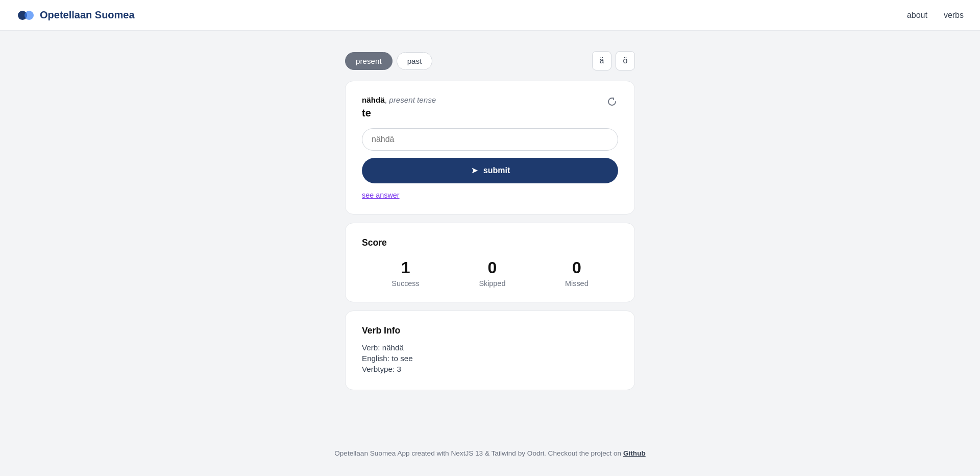  Describe the element at coordinates (389, 61) in the screenshot. I see `tense-tabs: present past` at that location.